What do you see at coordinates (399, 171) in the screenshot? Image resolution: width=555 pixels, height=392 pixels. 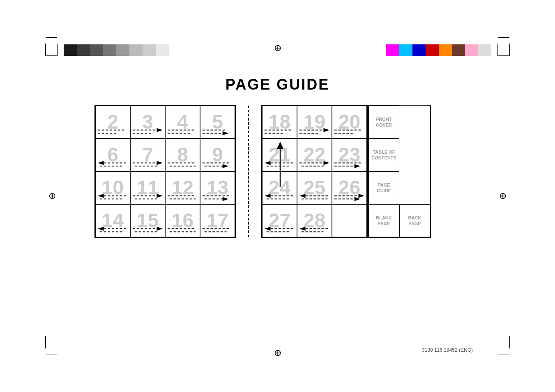 I see `label-column: FRONT COVER TABLE OF CONTENTS PAGE GUIDE…` at bounding box center [399, 171].